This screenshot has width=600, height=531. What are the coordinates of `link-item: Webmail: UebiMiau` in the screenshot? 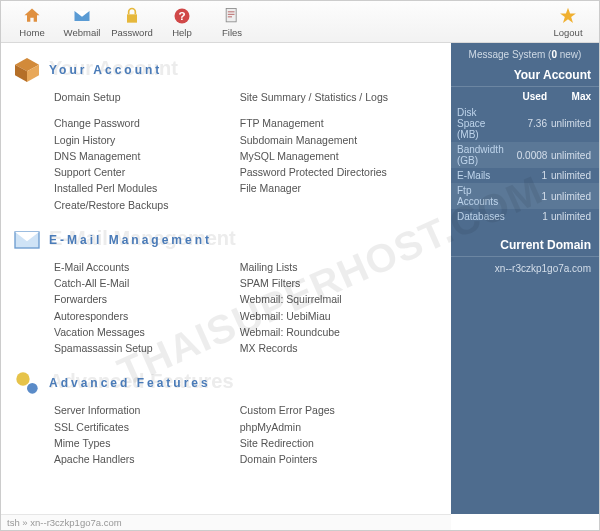 It's located at (333, 316).